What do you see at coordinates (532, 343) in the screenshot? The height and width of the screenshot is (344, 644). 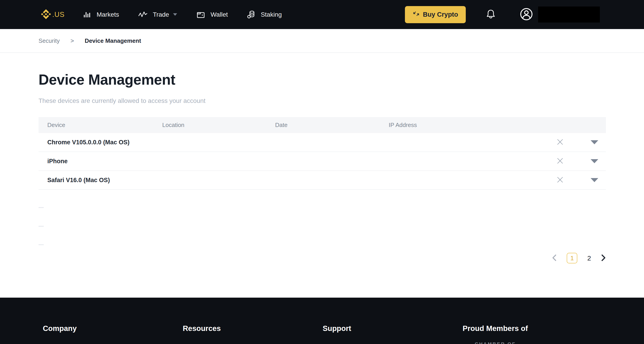 I see `chamber-of-digital-commerce-logo: CHAMBER OF` at bounding box center [532, 343].